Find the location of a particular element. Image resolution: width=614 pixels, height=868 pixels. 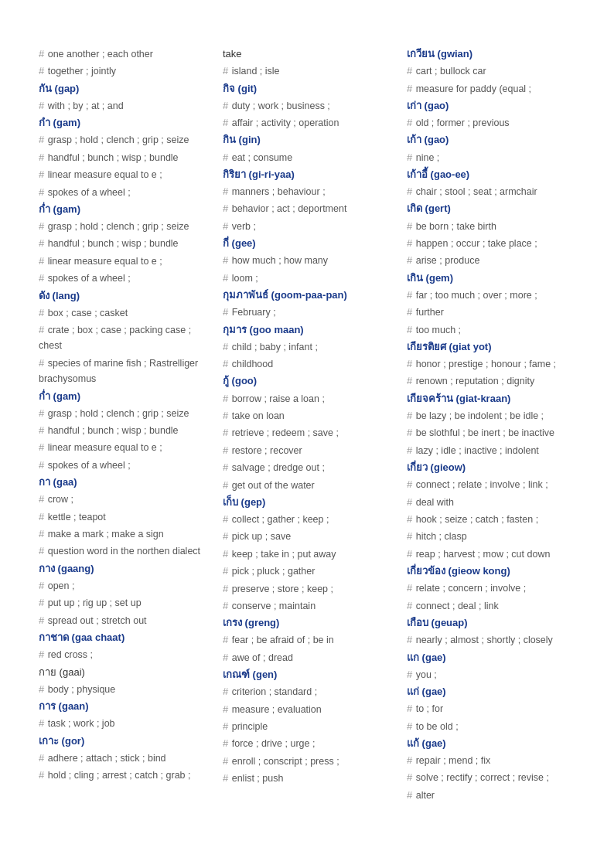

entry-def: # repair ; mend ; fix is located at coordinates (491, 761).